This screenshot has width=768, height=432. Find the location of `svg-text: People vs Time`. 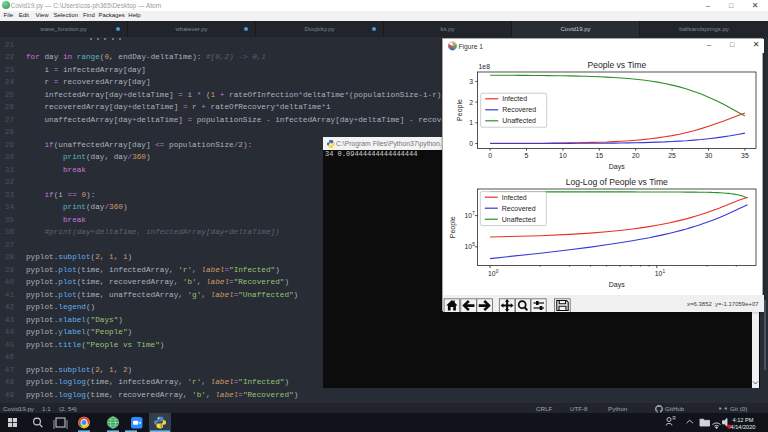

svg-text: People vs Time is located at coordinates (616, 65).